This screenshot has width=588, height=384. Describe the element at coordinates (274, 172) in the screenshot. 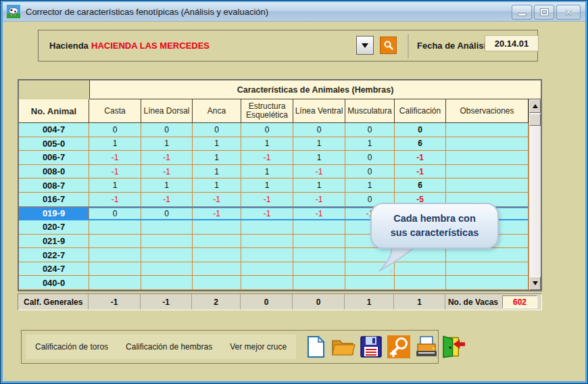

I see `table-row: 008-0-1-111-10-1` at that location.